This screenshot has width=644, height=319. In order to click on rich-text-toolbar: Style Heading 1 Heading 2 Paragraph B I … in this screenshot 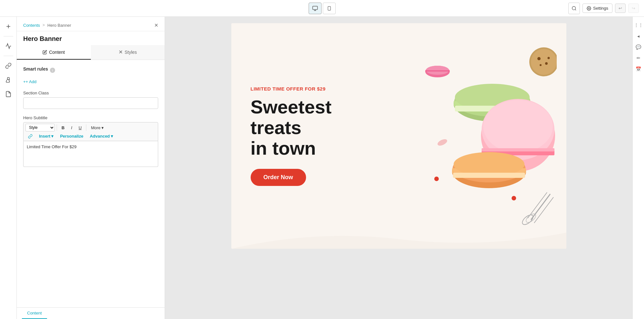, I will do `click(91, 131)`.